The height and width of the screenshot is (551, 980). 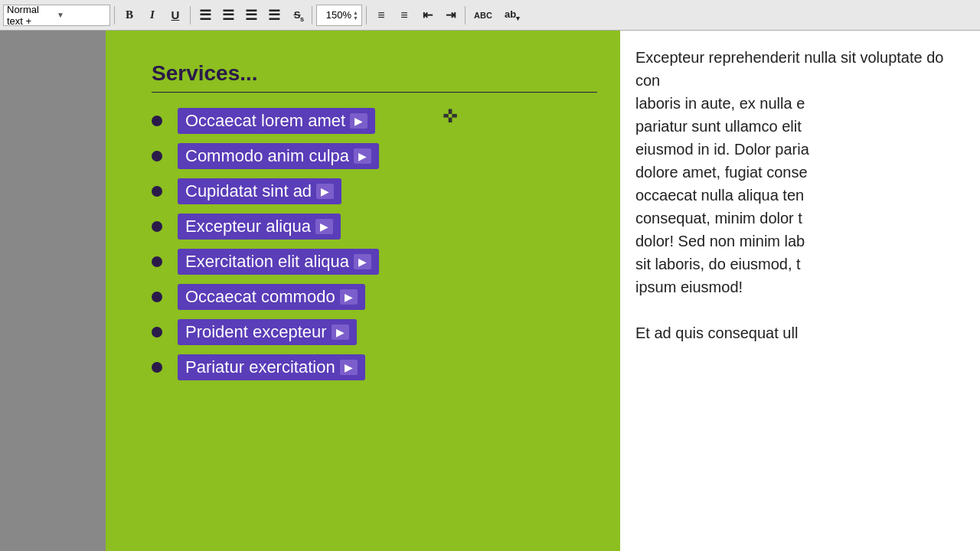 I want to click on left-margin, so click(x=53, y=291).